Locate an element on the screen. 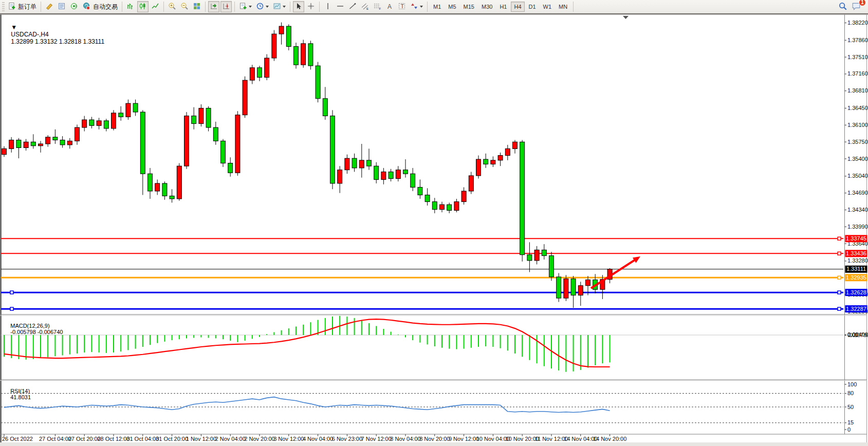 This screenshot has width=868, height=446. rsi-tick-label: 80 is located at coordinates (851, 393).